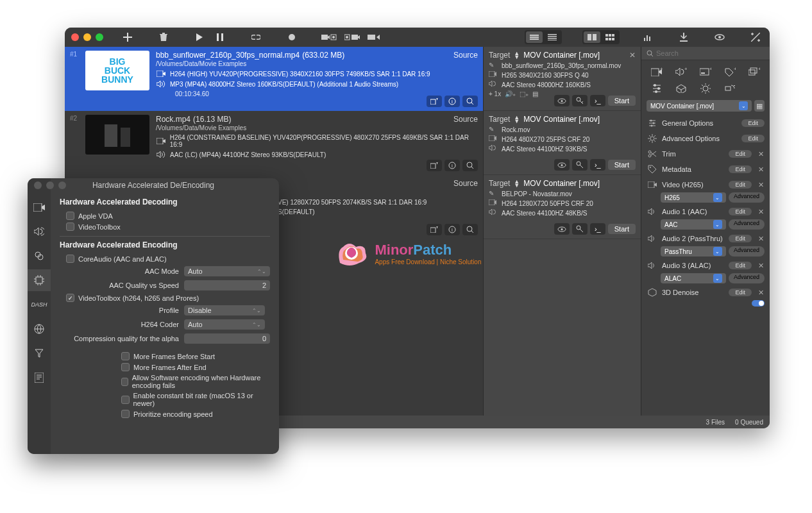  Describe the element at coordinates (699, 106) in the screenshot. I see `container-dropdown: MOV Container [.mov] ⌄` at that location.